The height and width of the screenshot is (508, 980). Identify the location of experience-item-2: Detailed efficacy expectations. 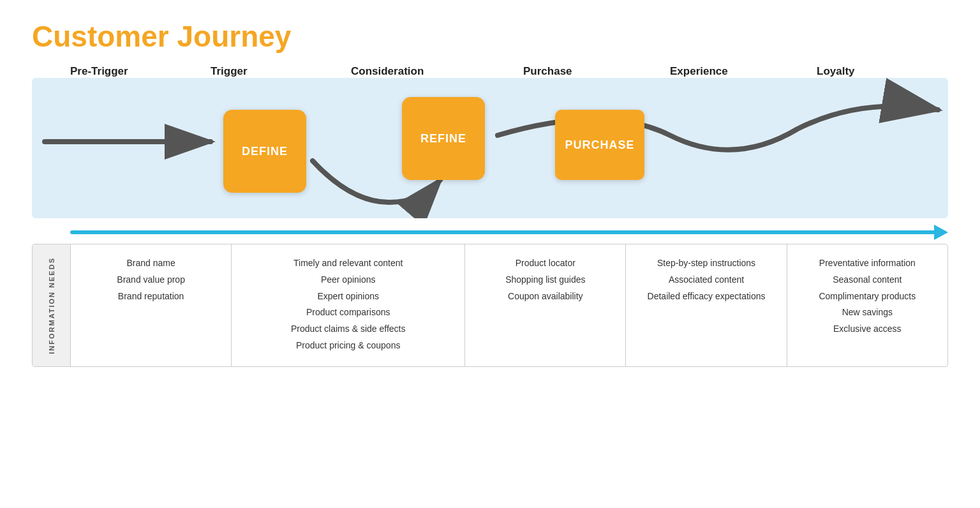
(706, 297).